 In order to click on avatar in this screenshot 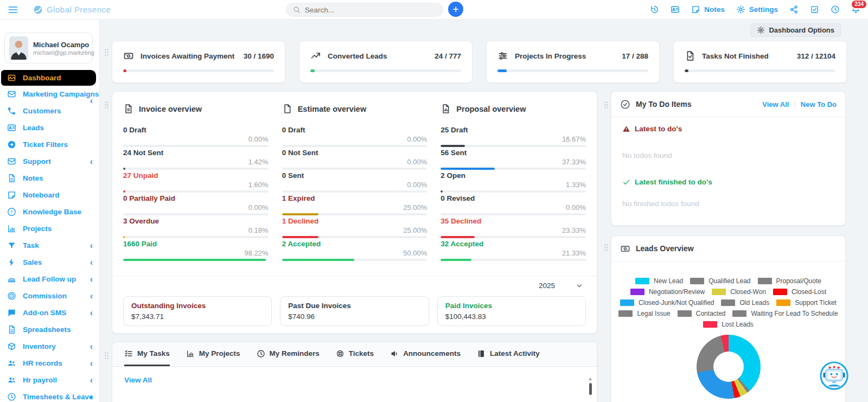, I will do `click(18, 48)`.